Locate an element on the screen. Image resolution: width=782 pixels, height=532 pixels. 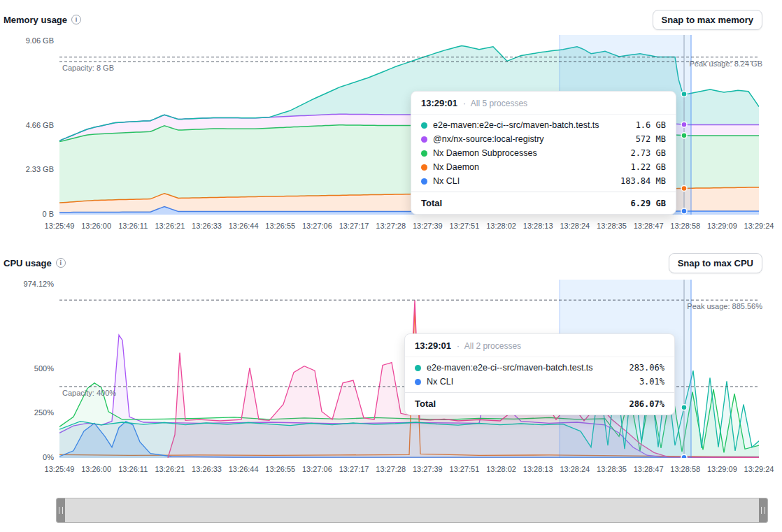
memory-panel-header: Memory usage i Snap to max memory is located at coordinates (383, 20).